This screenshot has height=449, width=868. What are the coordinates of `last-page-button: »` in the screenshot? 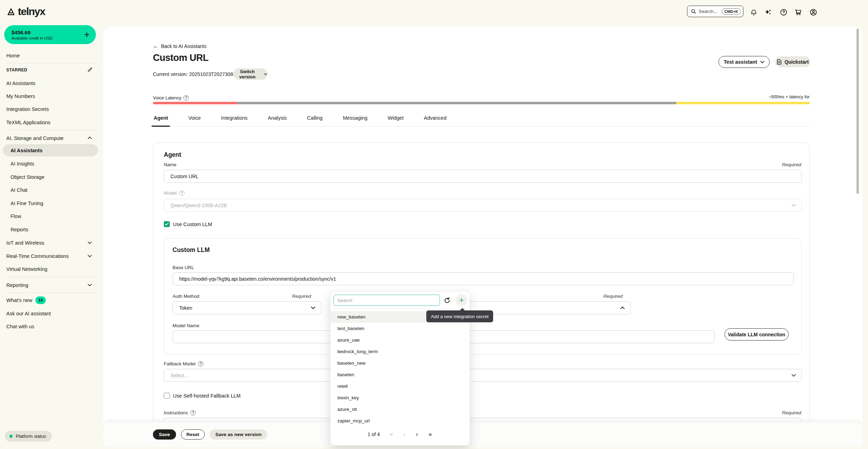 It's located at (430, 434).